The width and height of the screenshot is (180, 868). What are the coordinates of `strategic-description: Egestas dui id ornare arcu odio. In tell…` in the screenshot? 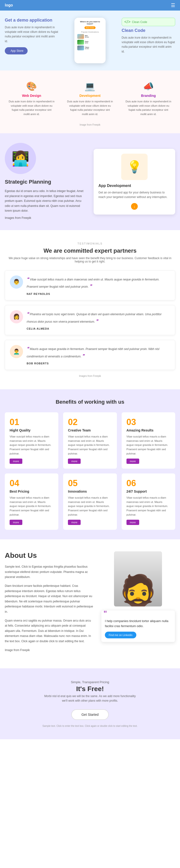 It's located at (46, 201).